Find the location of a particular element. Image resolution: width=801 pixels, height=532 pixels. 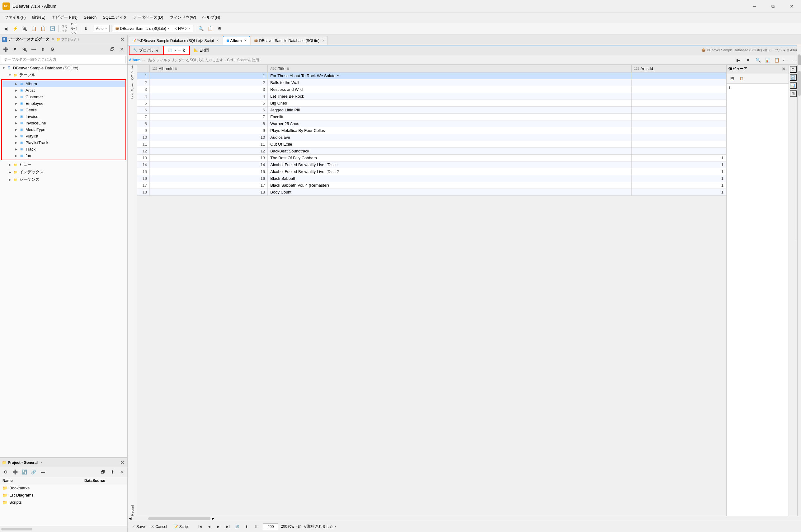

cell-albumid: 10 is located at coordinates (209, 137).